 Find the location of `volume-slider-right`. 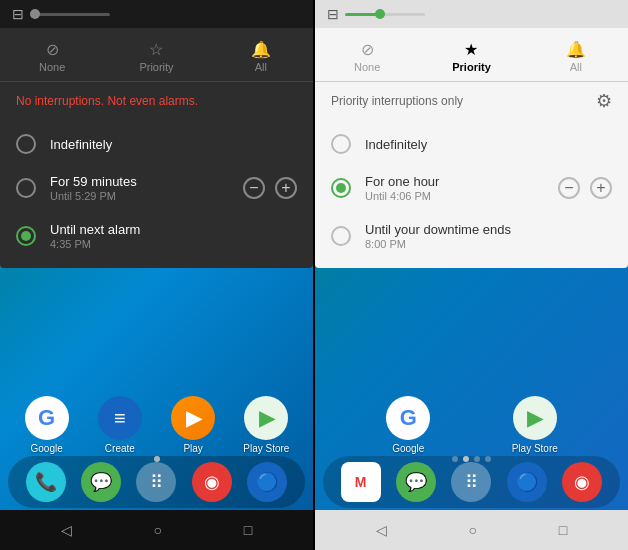

volume-slider-right is located at coordinates (385, 14).